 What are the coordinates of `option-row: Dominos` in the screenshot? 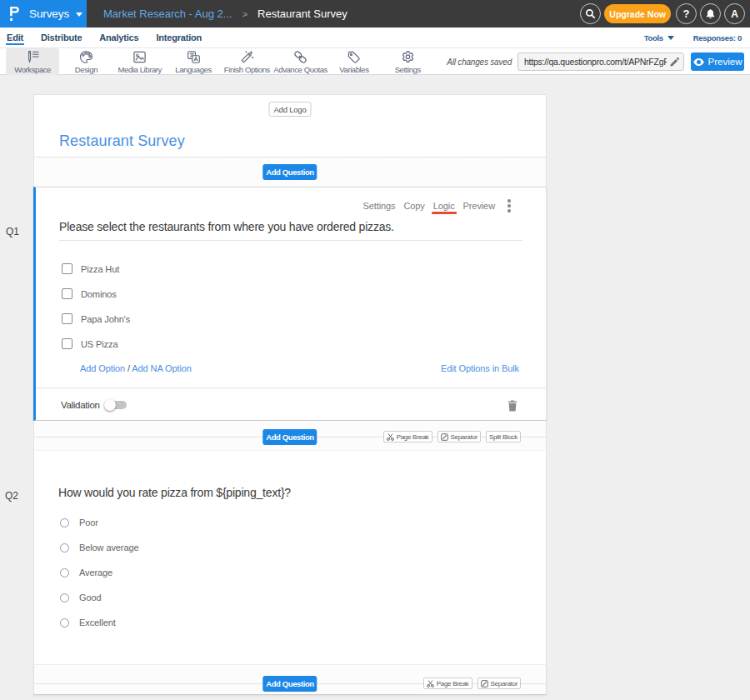 It's located at (96, 294).